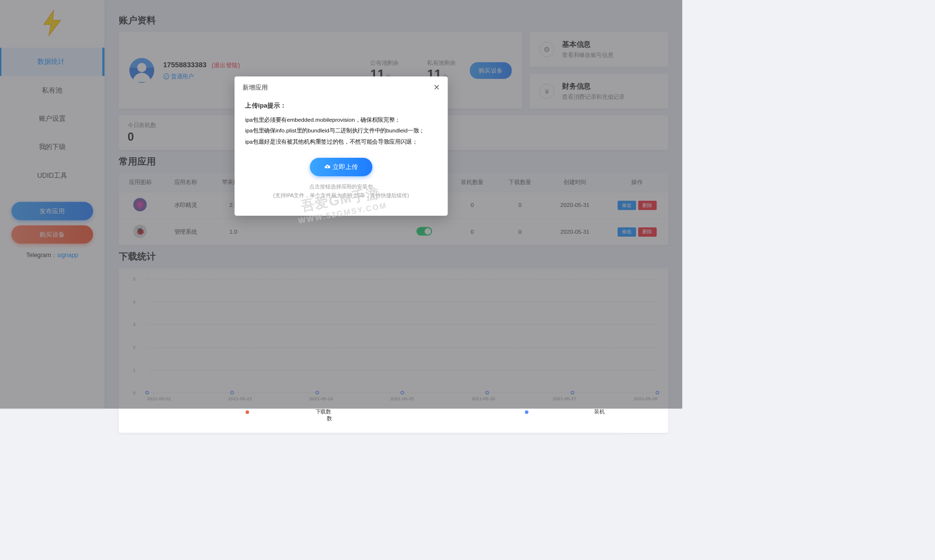  Describe the element at coordinates (436, 88) in the screenshot. I see `close-icon: ✕` at that location.